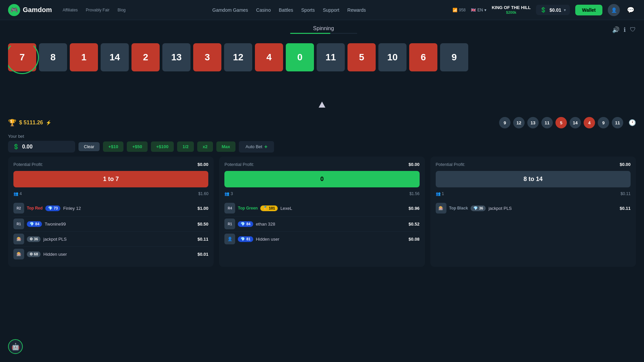 The image size is (644, 362). Describe the element at coordinates (625, 30) in the screenshot. I see `info-icon: ℹ` at that location.